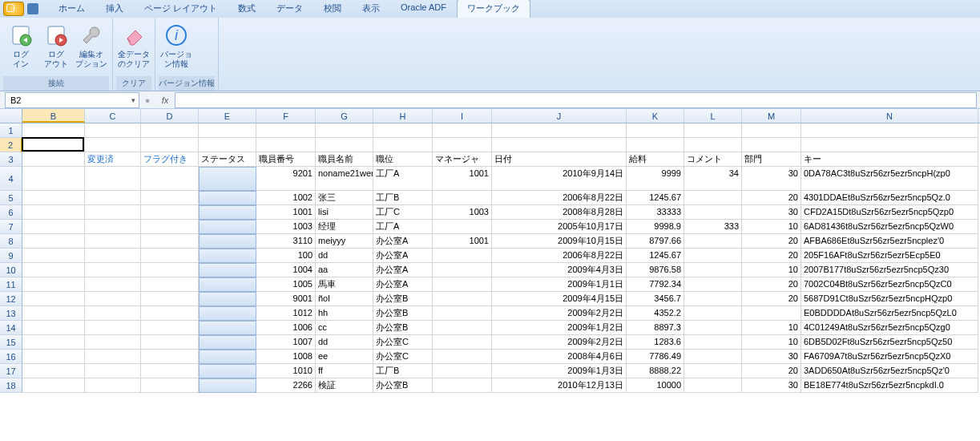 This screenshot has width=980, height=441. What do you see at coordinates (286, 256) in the screenshot?
I see `cell: 100` at bounding box center [286, 256].